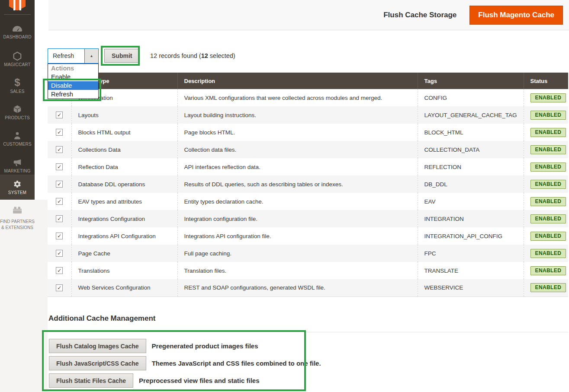 The width and height of the screenshot is (569, 392). Describe the element at coordinates (17, 112) in the screenshot. I see `sidebar-item-products: PRODUCTS` at that location.